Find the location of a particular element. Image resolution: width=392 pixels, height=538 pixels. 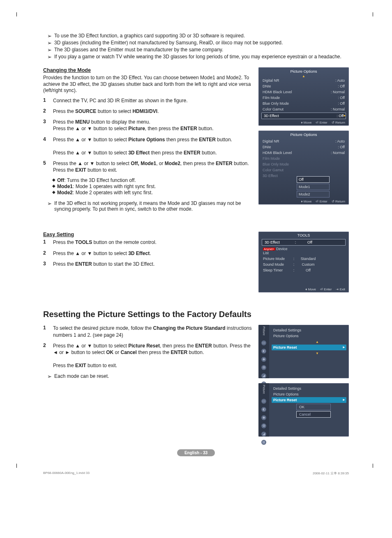

step-item: 5Presss the ▲ or ▼ button to select Off,… is located at coordinates (148, 167).